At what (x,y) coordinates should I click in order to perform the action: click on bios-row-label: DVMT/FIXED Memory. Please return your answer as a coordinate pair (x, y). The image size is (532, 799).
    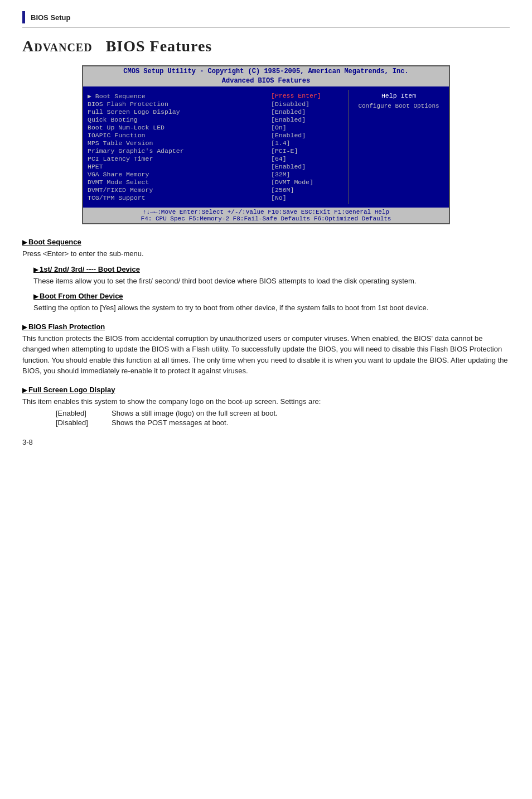
    Looking at the image, I should click on (180, 190).